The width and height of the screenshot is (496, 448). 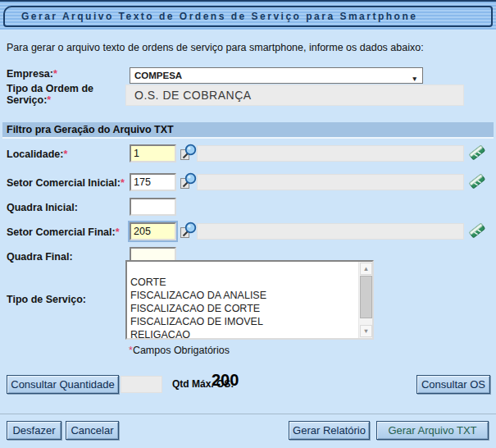 I want to click on setor-inicial-label: Setor Comercial Inicial:*, so click(x=66, y=183).